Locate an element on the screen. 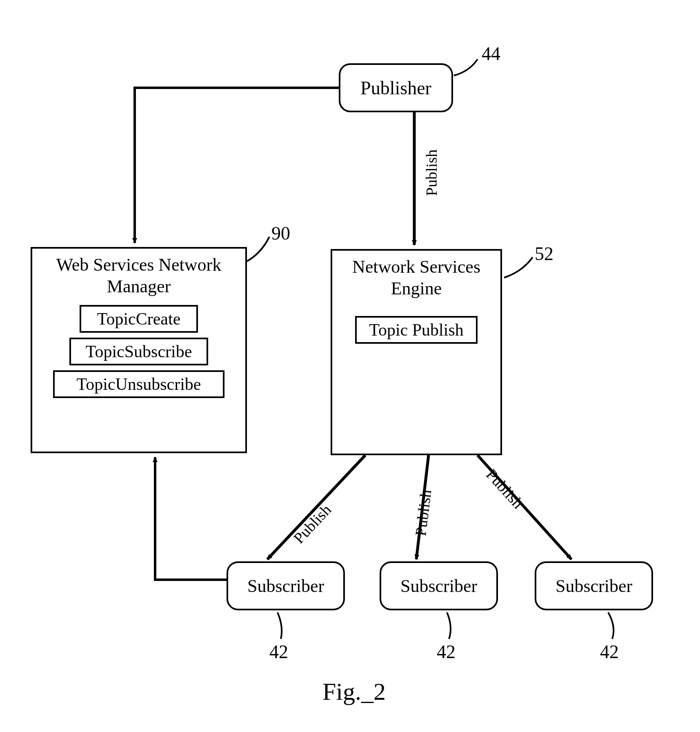 The width and height of the screenshot is (700, 732). wsnm-ref: 90 is located at coordinates (281, 234).